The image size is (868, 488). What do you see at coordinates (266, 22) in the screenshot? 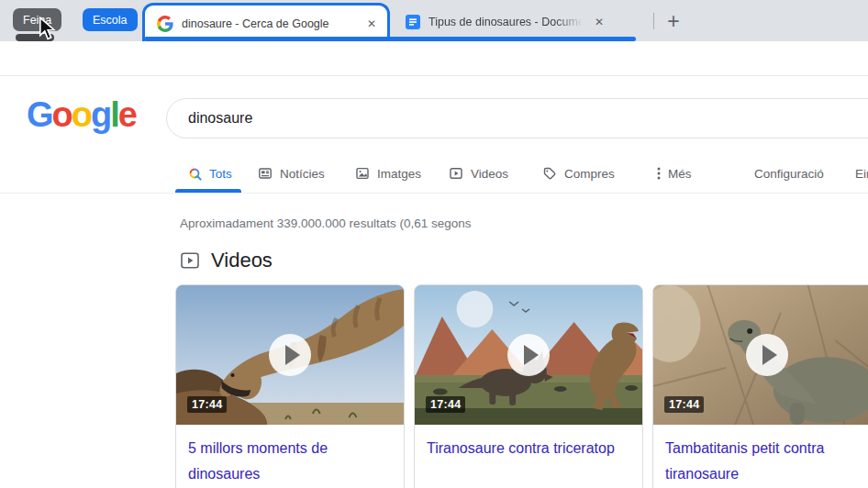
I see `tab-dinosaure-search: dinosaure - Cerca de Google ✕` at bounding box center [266, 22].